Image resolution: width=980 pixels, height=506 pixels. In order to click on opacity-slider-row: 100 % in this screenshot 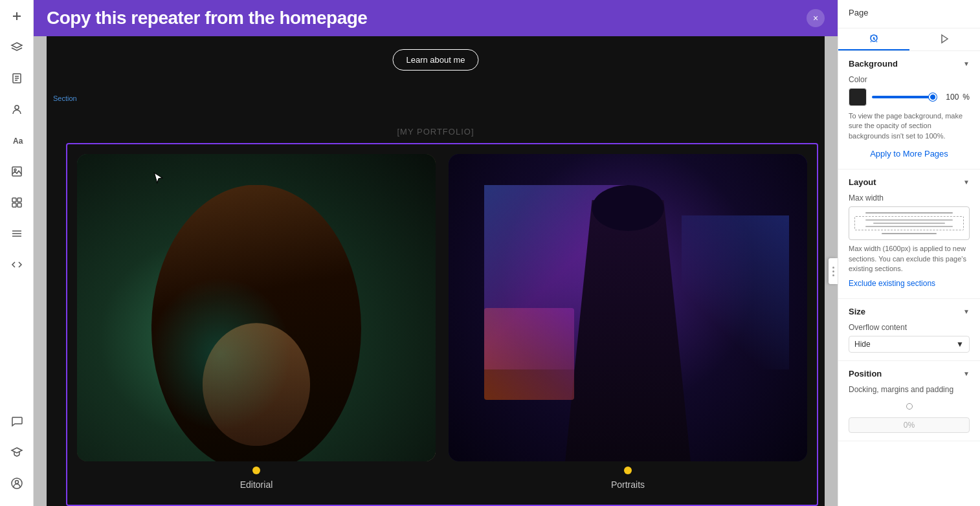, I will do `click(920, 97)`.